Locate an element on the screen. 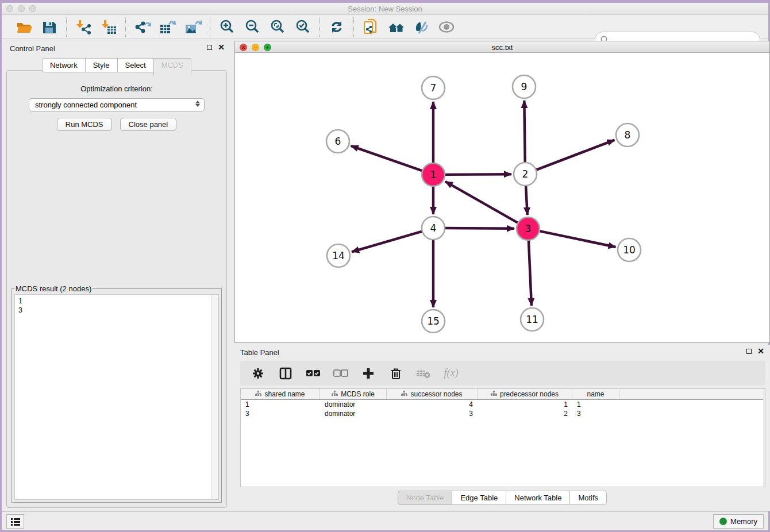 Image resolution: width=770 pixels, height=532 pixels. mcds-result-lines: 1 3 is located at coordinates (117, 306).